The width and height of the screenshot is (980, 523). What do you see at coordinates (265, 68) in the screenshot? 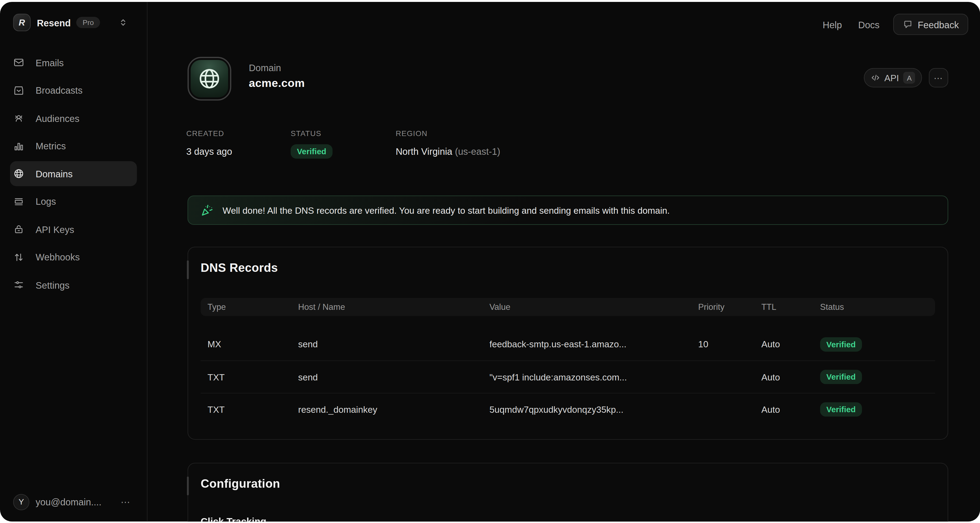
I see `domain-label: Domain` at bounding box center [265, 68].